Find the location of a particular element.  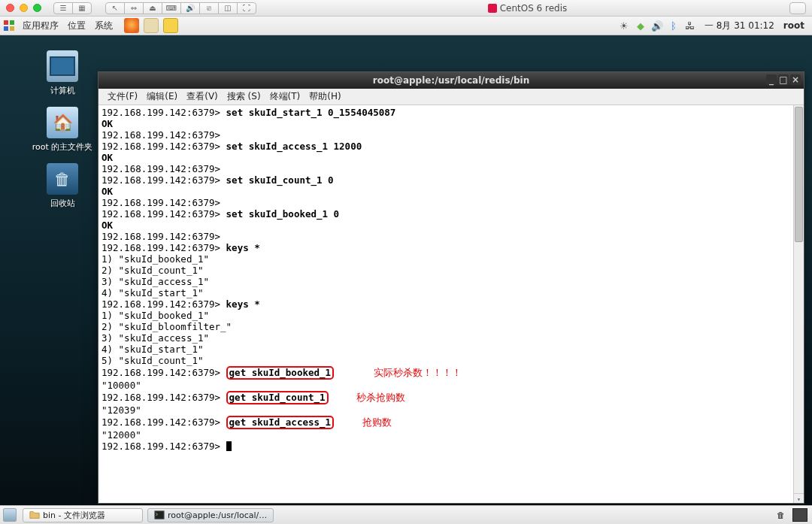

update-icon: ☀ is located at coordinates (624, 26).